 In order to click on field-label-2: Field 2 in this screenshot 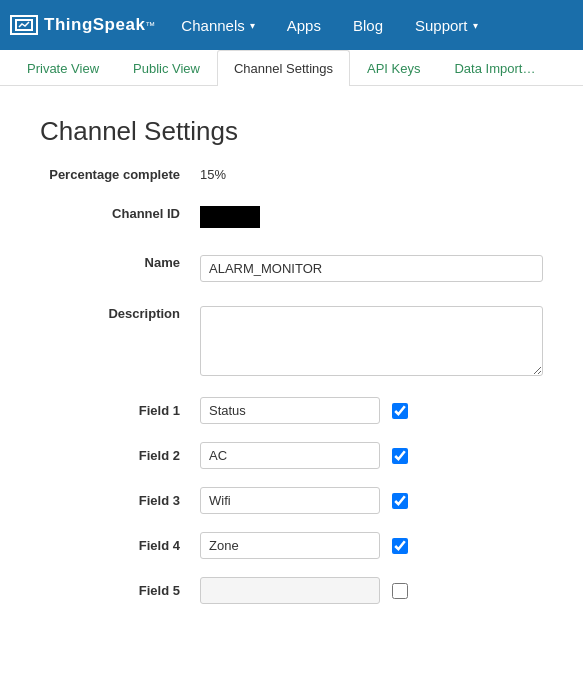, I will do `click(120, 456)`.